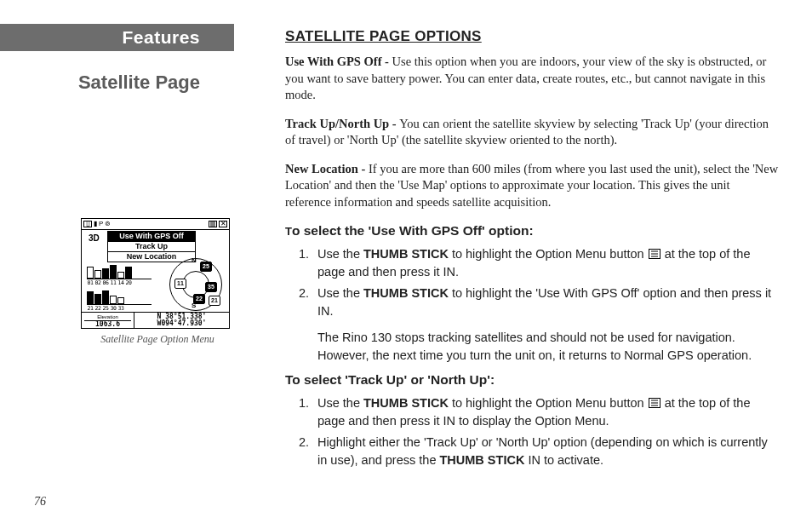 Image resolution: width=812 pixels, height=529 pixels. I want to click on radio-icon: ▯, so click(88, 224).